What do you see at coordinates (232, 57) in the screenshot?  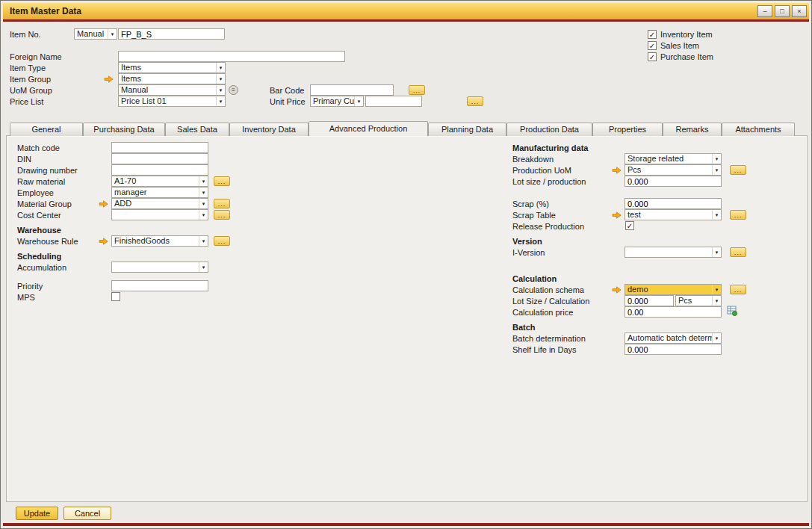 I see `foreign-name-input` at bounding box center [232, 57].